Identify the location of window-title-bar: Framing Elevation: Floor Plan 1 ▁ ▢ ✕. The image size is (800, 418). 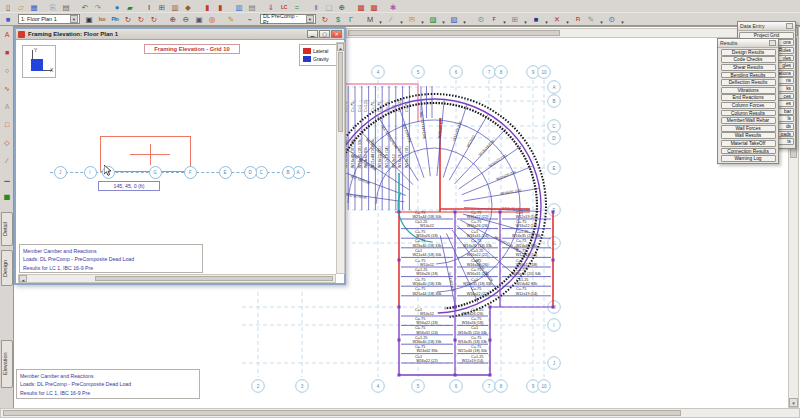
(180, 34).